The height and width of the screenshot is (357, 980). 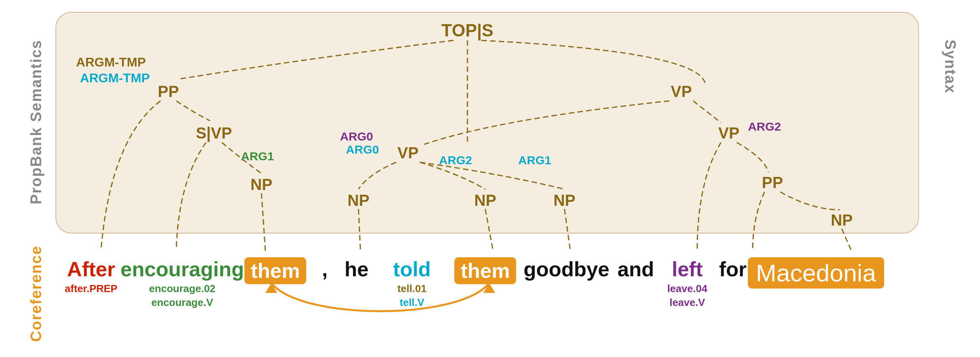 What do you see at coordinates (487, 281) in the screenshot?
I see `word-row: After after.PREP encouraging encourage.0…` at bounding box center [487, 281].